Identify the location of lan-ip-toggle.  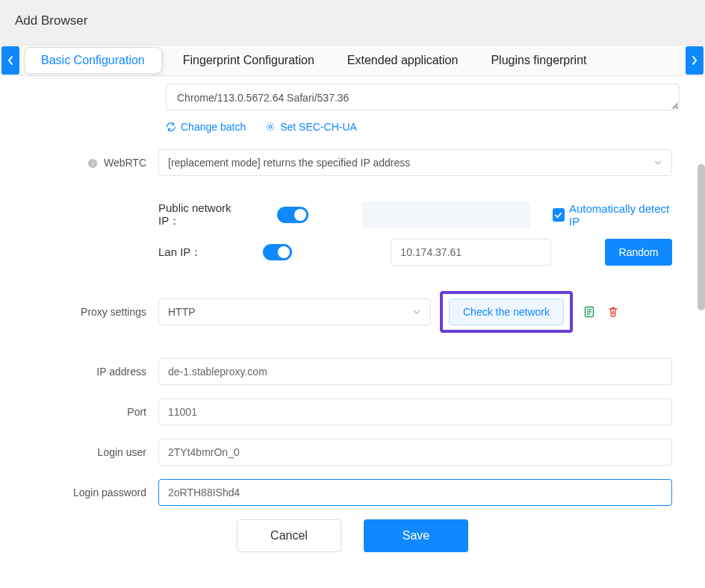
(278, 252).